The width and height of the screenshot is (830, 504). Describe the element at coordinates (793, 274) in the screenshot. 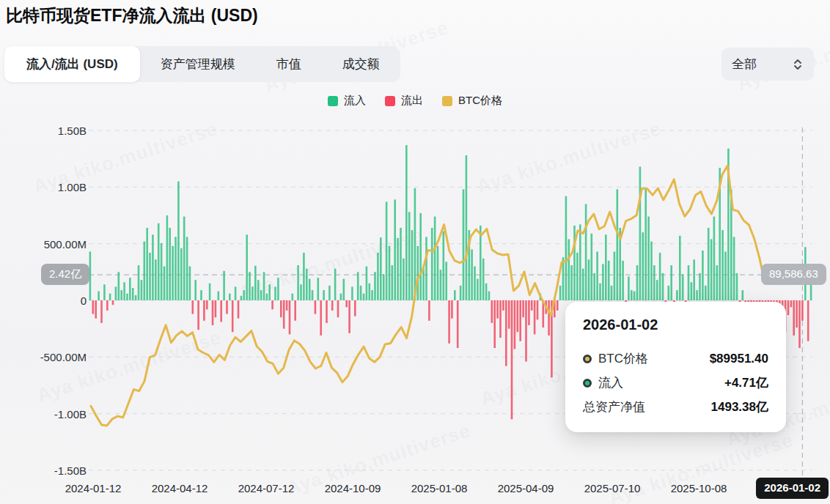

I see `crosshair-price-badge: 89,586.63` at that location.